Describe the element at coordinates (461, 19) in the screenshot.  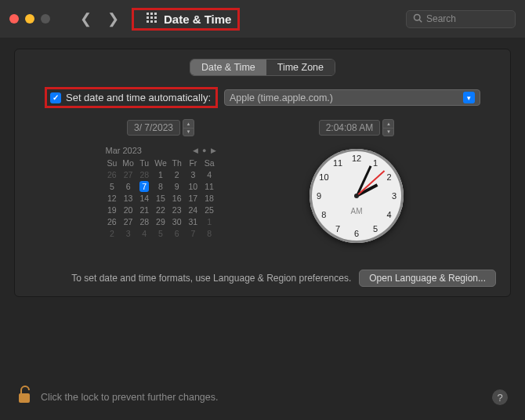
I see `search-input: Search` at that location.